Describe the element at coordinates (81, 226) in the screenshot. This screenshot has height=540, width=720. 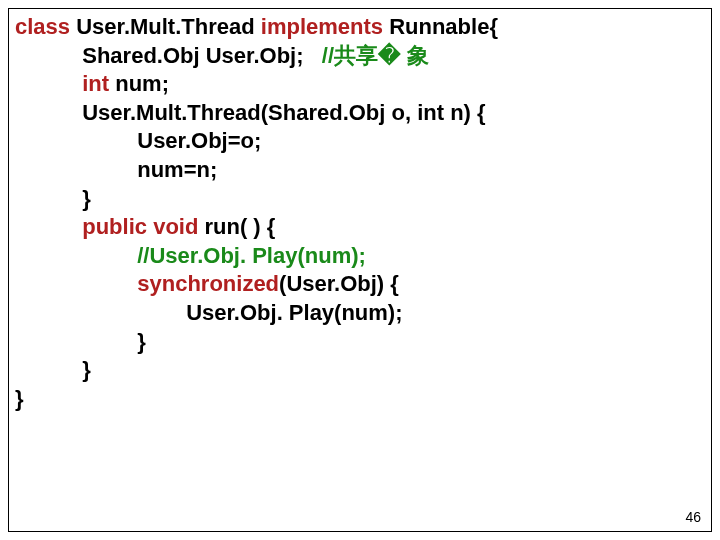
I see `keyword-public: public` at that location.